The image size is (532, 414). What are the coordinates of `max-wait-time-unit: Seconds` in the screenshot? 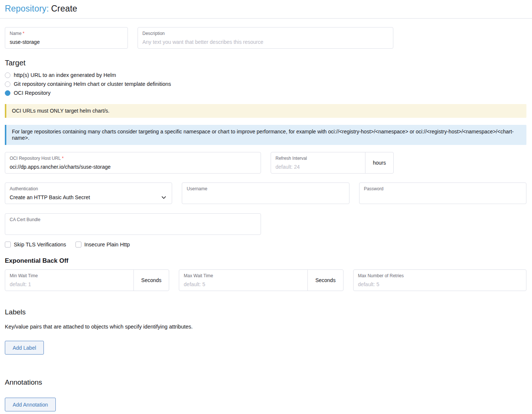 It's located at (325, 280).